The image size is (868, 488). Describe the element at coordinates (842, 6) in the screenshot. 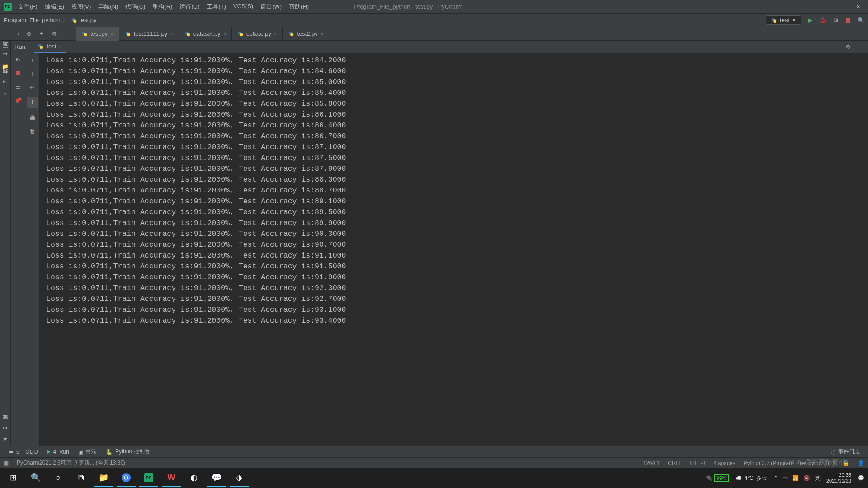

I see `maximize-button: ▢` at that location.